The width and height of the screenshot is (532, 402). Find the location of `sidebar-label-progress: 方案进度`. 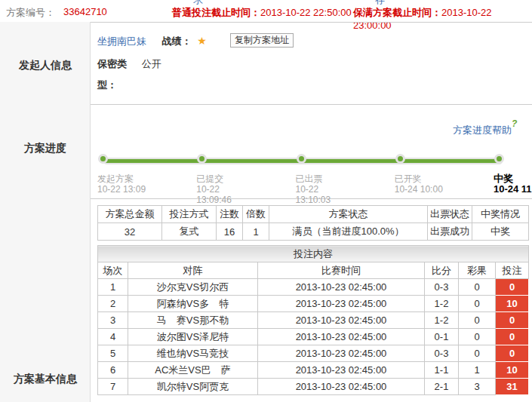

sidebar-label-progress: 方案进度 is located at coordinates (45, 149).